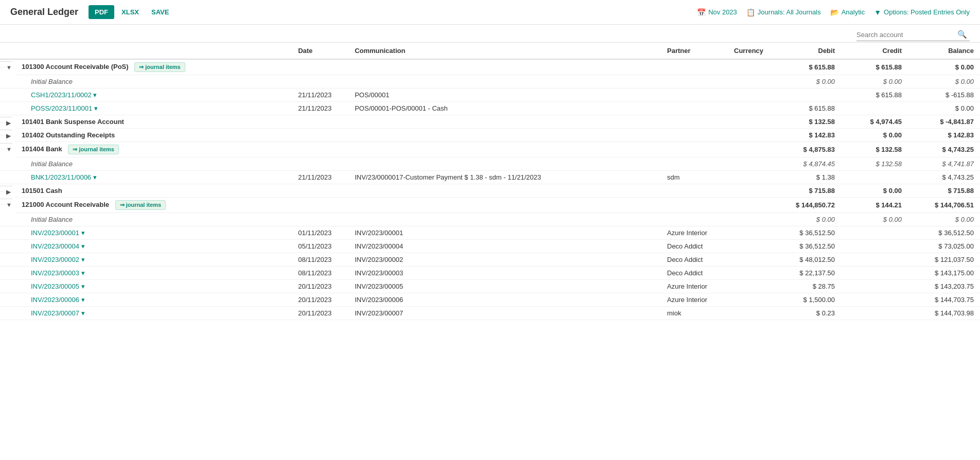  I want to click on row-debit: $ 0.00, so click(808, 82).